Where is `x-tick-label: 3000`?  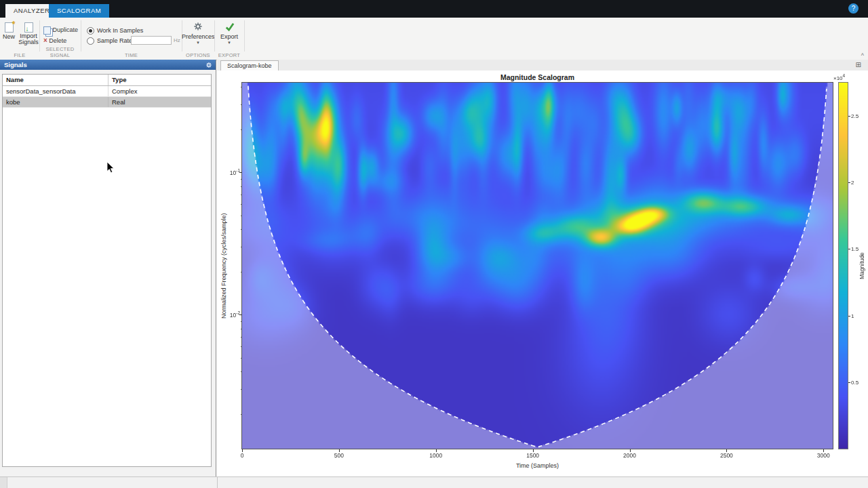 x-tick-label: 3000 is located at coordinates (823, 455).